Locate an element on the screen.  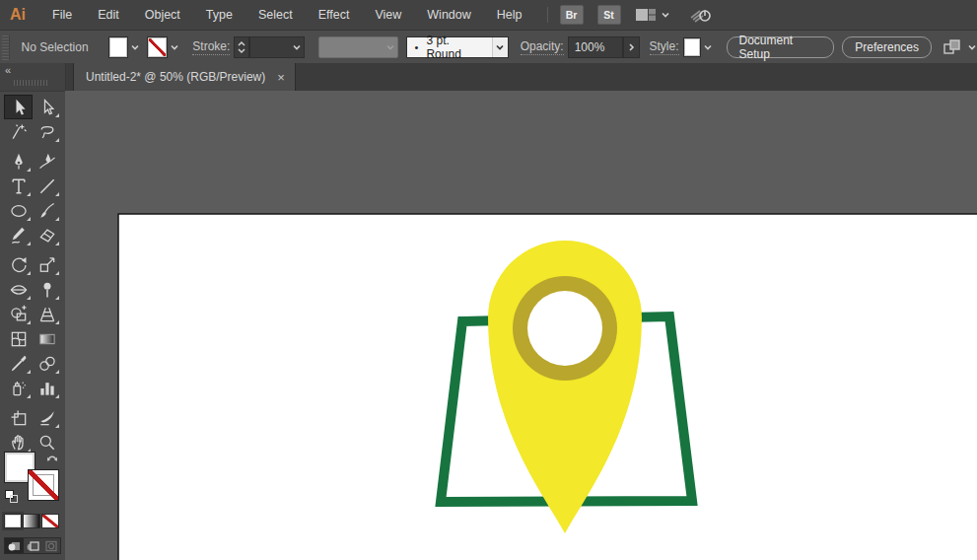
menu-bar: Ai File Edit Object Type Select Effect V… is located at coordinates (489, 15).